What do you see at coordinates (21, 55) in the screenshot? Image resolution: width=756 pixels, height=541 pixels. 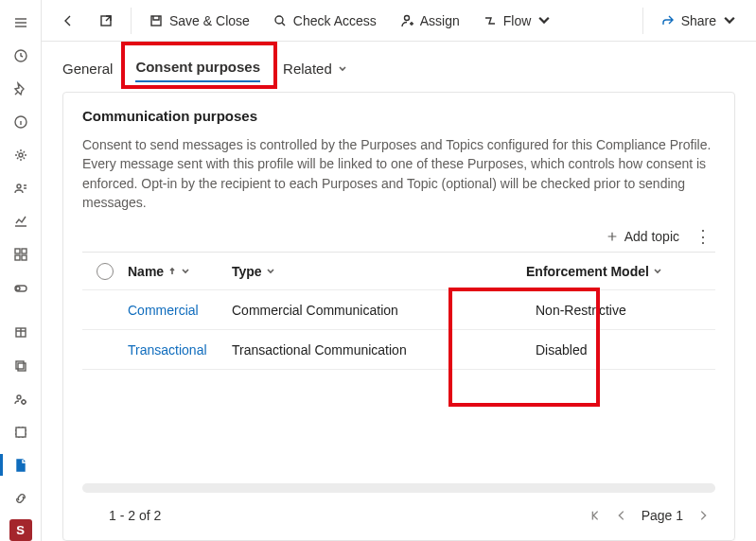 I see `rail-clock-icon` at bounding box center [21, 55].